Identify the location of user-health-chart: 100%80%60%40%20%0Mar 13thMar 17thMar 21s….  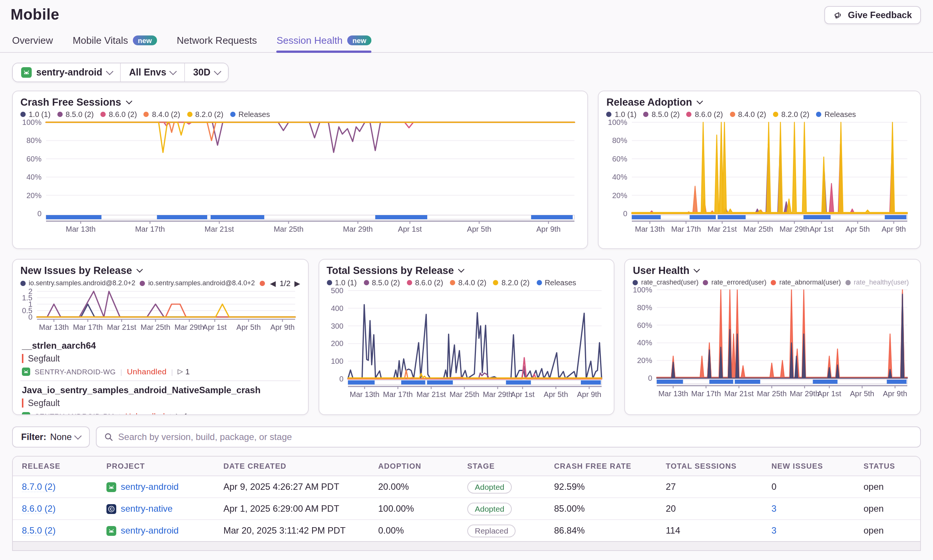
(773, 343).